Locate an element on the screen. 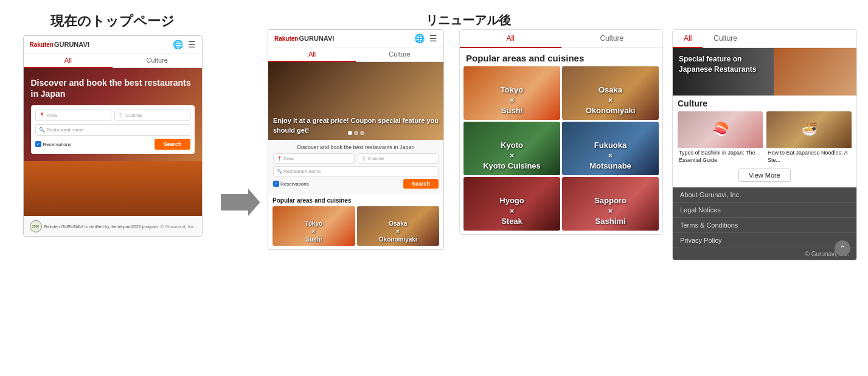  noodles-title: How to Eat Japanese Noodles: A Ste... is located at coordinates (809, 157).